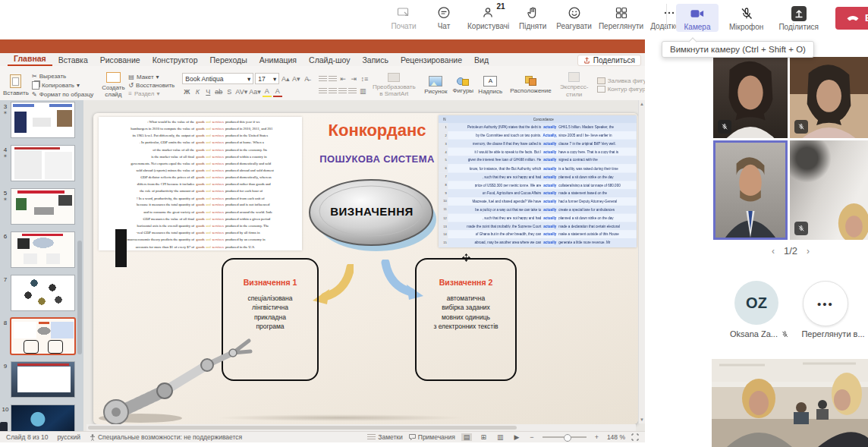 The width and height of the screenshot is (868, 447). What do you see at coordinates (436, 85) in the screenshot?
I see `picture-button: Рисунок` at bounding box center [436, 85].